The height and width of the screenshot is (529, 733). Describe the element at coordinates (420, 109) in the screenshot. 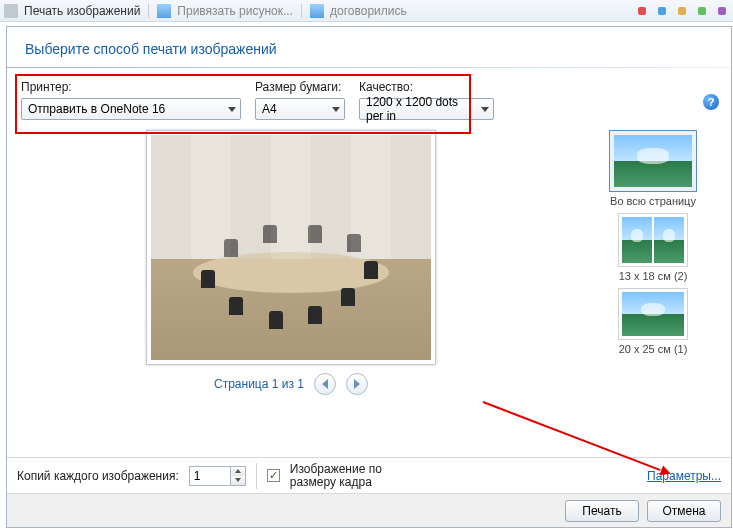

I see `quality-value: 1200 x 1200 dots per in` at that location.